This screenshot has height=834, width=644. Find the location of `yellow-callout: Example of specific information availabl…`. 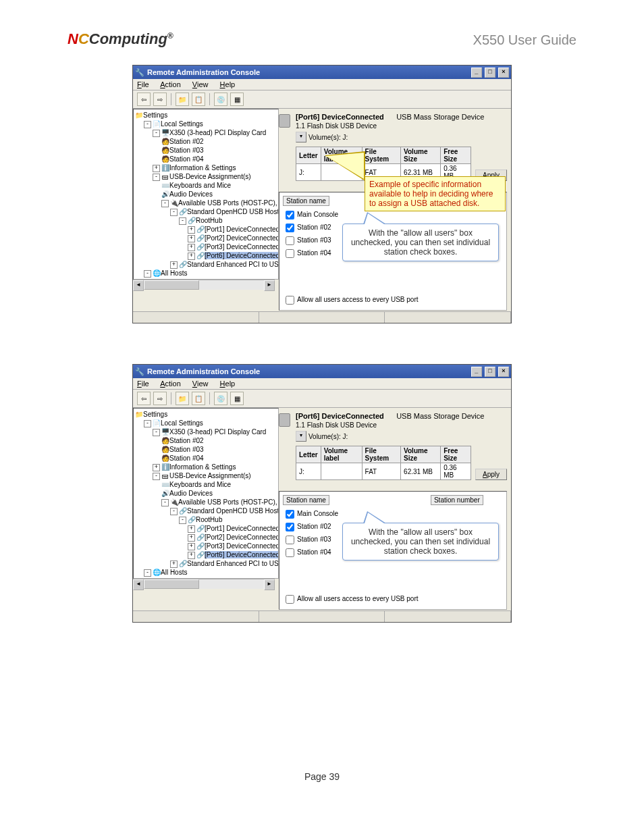

yellow-callout: Example of specific information availabl… is located at coordinates (435, 194).